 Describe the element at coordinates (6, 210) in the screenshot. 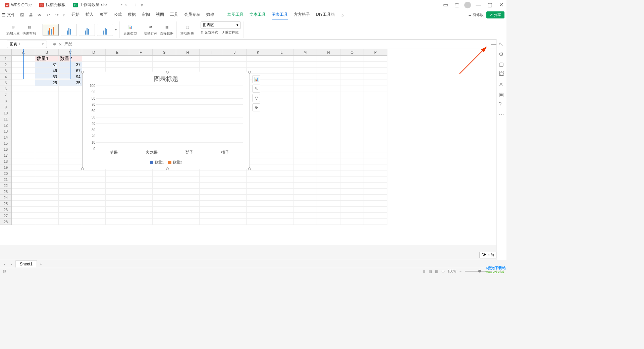

I see `row-header: 26` at that location.